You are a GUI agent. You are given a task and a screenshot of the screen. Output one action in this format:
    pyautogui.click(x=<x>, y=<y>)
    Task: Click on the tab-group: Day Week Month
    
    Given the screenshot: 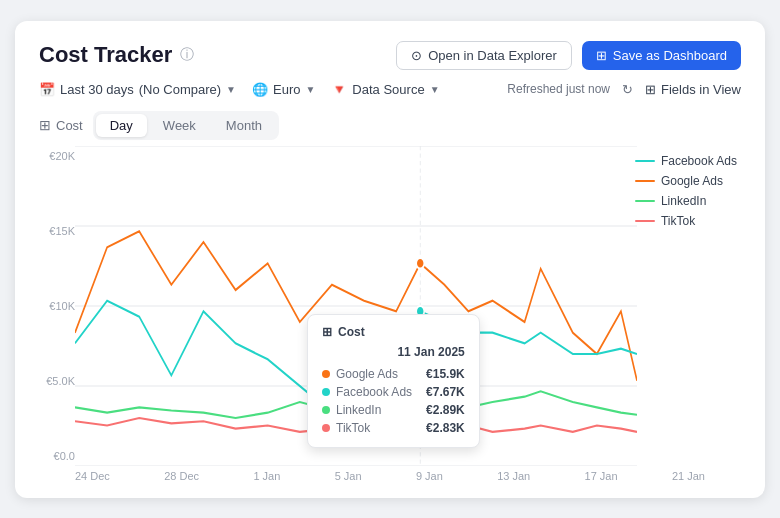 What is the action you would take?
    pyautogui.click(x=186, y=126)
    